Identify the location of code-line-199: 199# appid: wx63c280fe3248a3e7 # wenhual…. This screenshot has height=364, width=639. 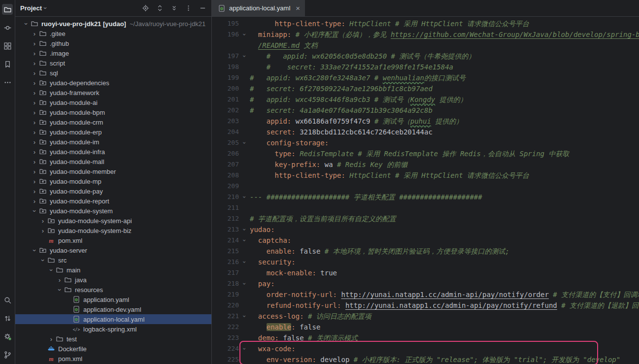
(426, 78).